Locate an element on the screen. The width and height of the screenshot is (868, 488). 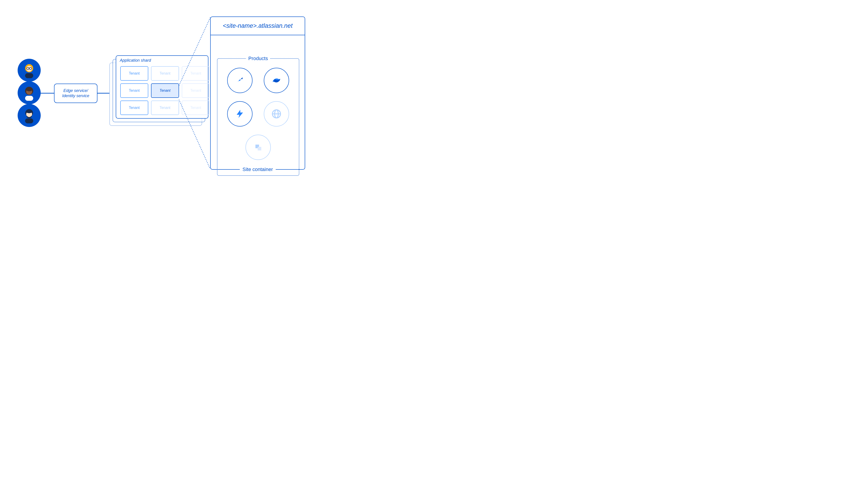
site-url: <site-name>.atlassian.net is located at coordinates (257, 26).